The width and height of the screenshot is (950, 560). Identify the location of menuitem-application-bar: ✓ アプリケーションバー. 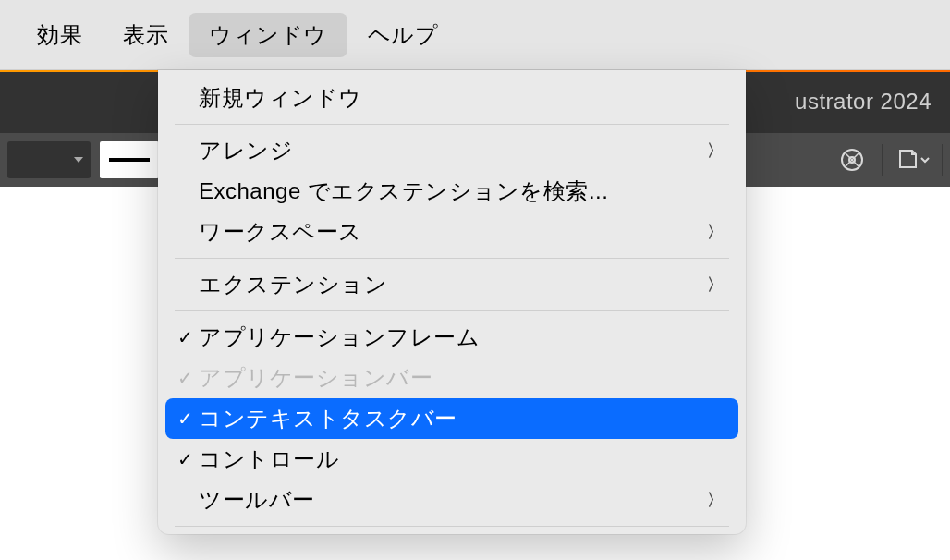
(452, 378).